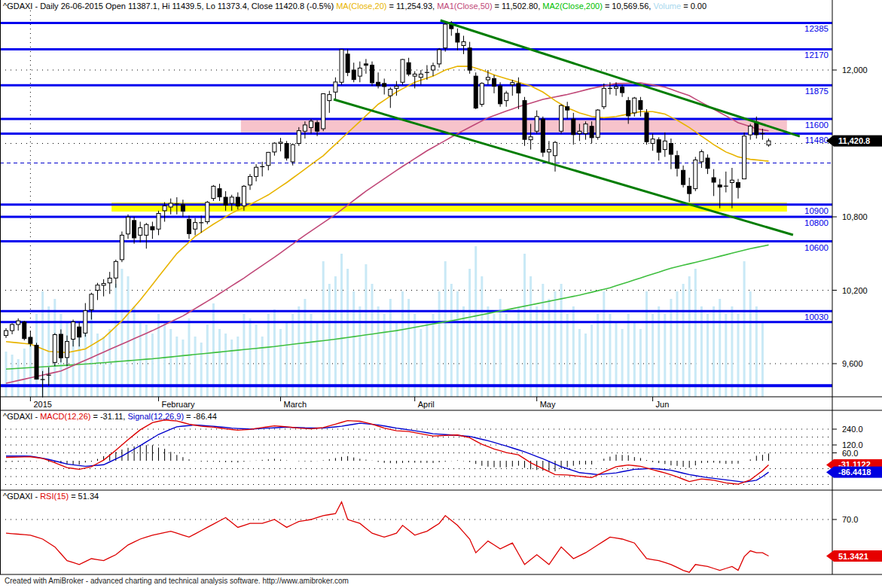 The image size is (882, 588). What do you see at coordinates (65, 416) in the screenshot?
I see `title-segment: MACD(12,26)` at bounding box center [65, 416].